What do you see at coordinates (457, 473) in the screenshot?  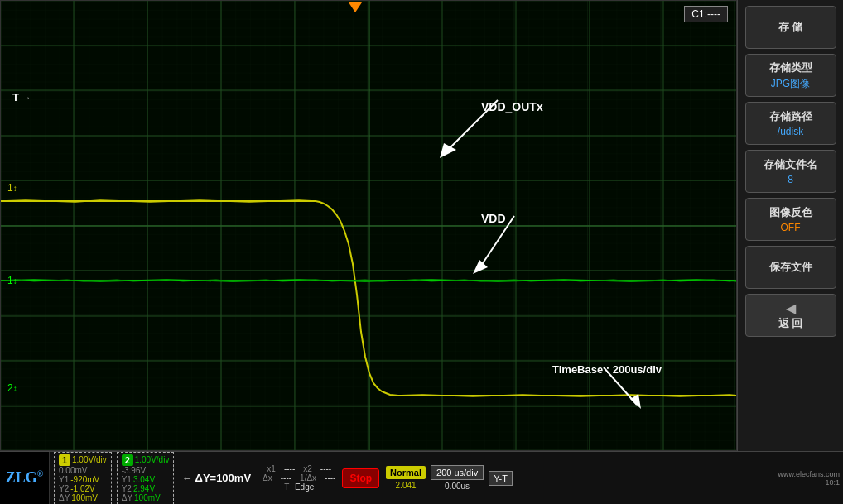 I see `time-value: 200 us/div` at bounding box center [457, 473].